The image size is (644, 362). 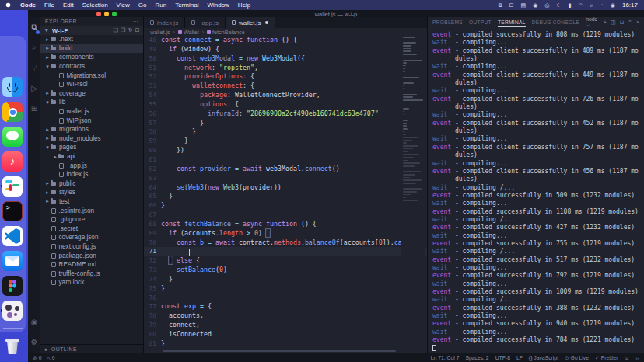 What do you see at coordinates (630, 23) in the screenshot?
I see `maximize-panel-icon: ⌃` at bounding box center [630, 23].